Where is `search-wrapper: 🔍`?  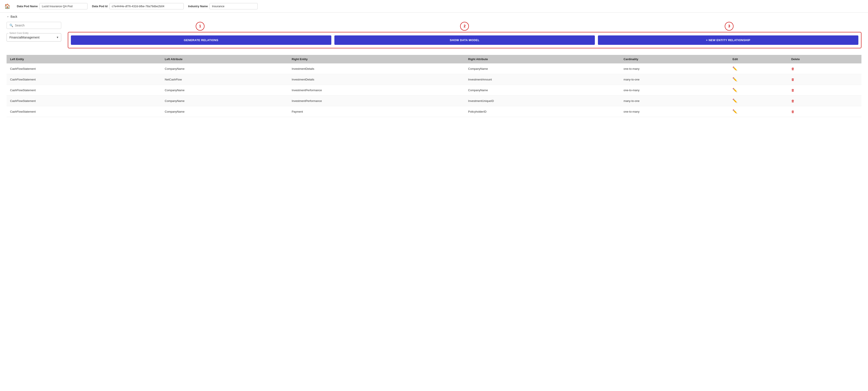
search-wrapper: 🔍 is located at coordinates (34, 26).